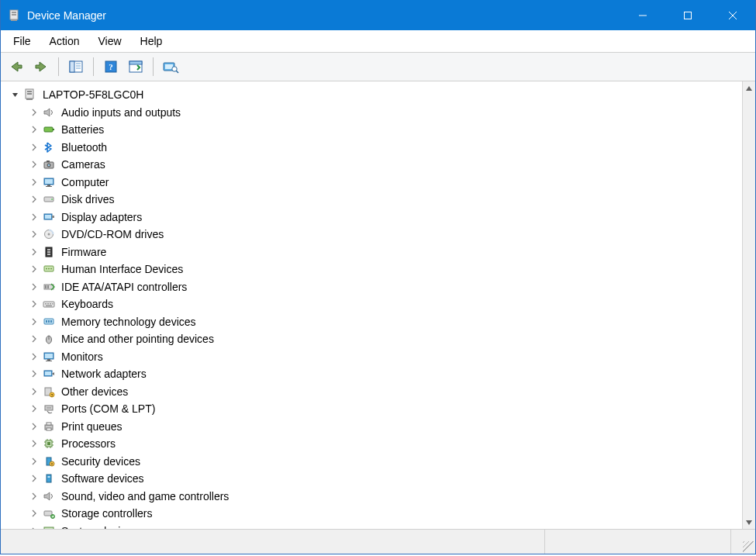 The image size is (756, 556). What do you see at coordinates (91, 426) in the screenshot?
I see `tree-item-label: Print queues` at bounding box center [91, 426].